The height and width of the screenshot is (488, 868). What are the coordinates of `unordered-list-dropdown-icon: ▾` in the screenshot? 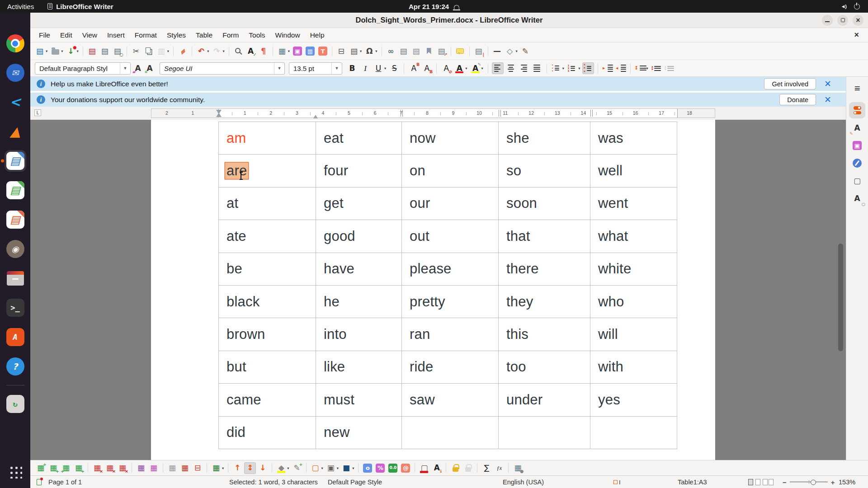 It's located at (563, 68).